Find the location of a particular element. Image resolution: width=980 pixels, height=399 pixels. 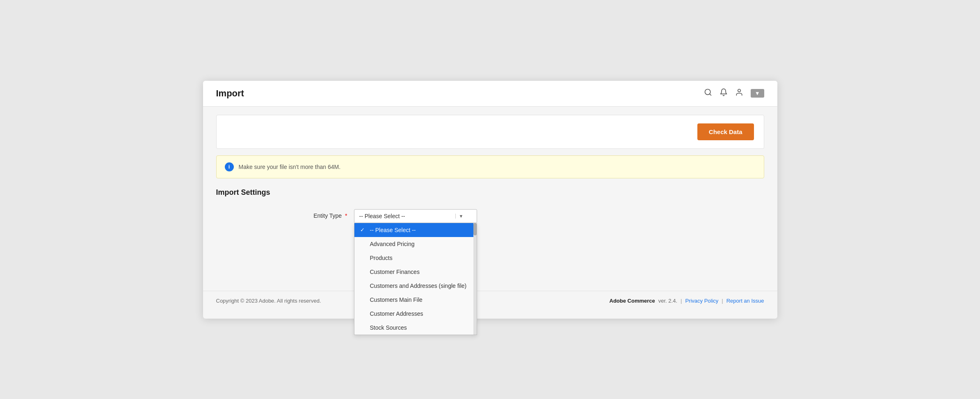

dropdown-option-customers-and-addresses: Customers and Addresses (single file) is located at coordinates (416, 286).